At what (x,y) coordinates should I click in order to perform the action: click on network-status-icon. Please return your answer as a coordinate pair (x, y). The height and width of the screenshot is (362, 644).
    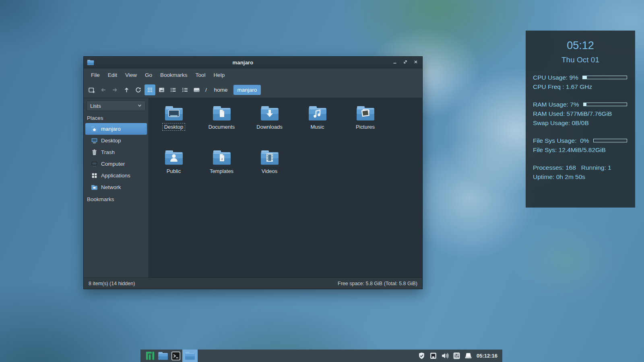
    Looking at the image, I should click on (433, 356).